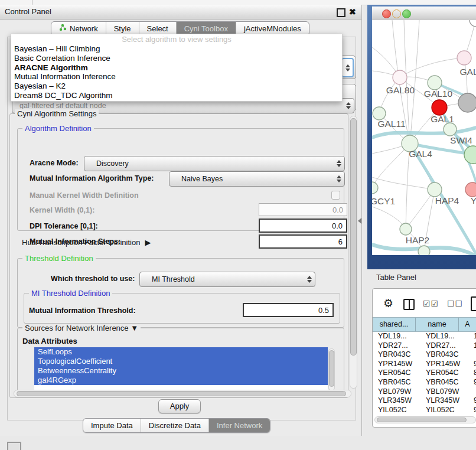  Describe the element at coordinates (424, 14) in the screenshot. I see `network-window-titlebar` at that location.